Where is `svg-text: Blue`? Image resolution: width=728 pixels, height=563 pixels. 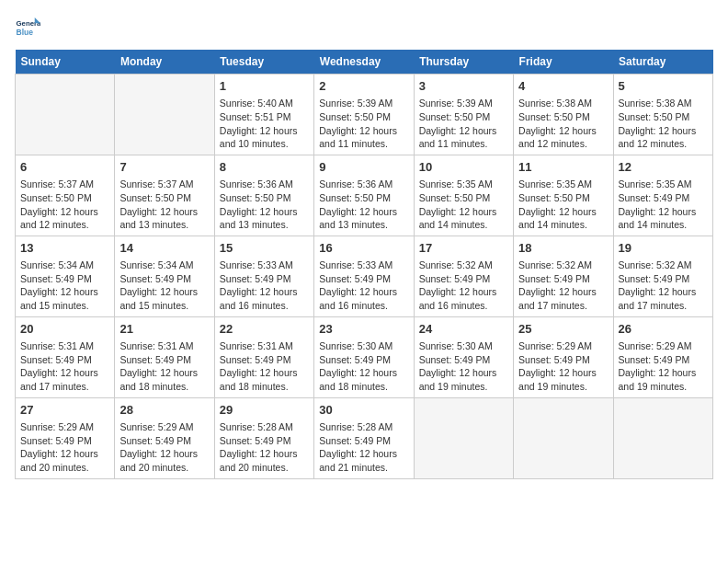
svg-text: Blue is located at coordinates (26, 32).